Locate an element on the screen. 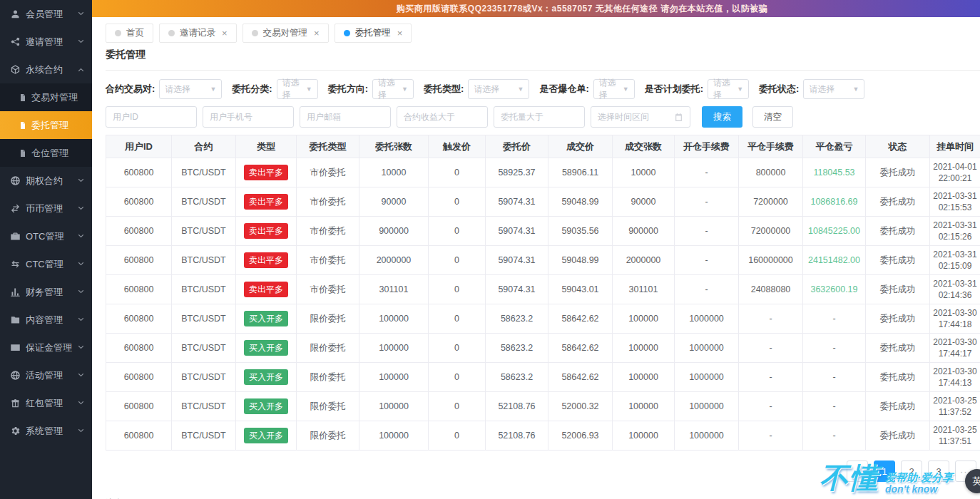 This screenshot has width=980, height=499. table-cell: 600800 is located at coordinates (139, 348).